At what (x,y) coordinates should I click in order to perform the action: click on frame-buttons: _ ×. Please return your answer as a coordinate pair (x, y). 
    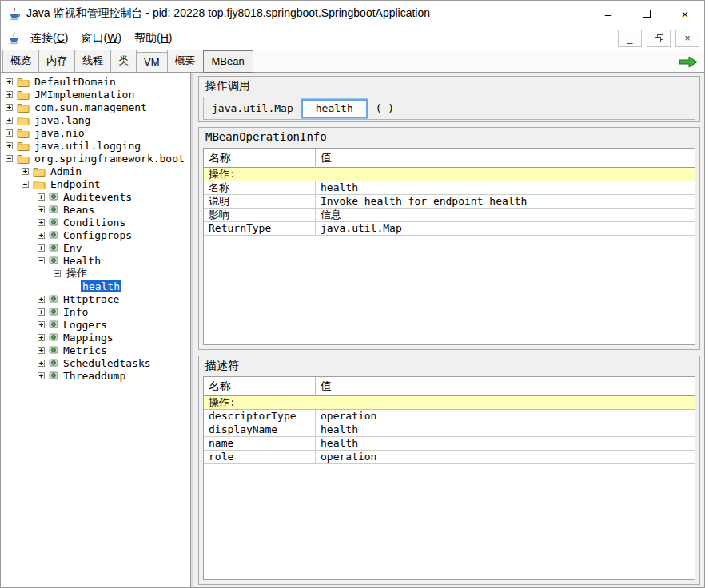
    Looking at the image, I should click on (661, 38).